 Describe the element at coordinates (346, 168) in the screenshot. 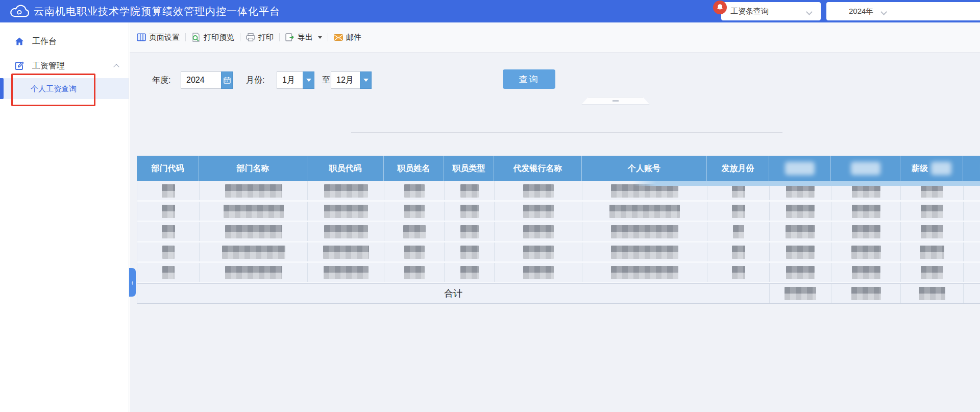

I see `column-header-label: 职员代码` at that location.